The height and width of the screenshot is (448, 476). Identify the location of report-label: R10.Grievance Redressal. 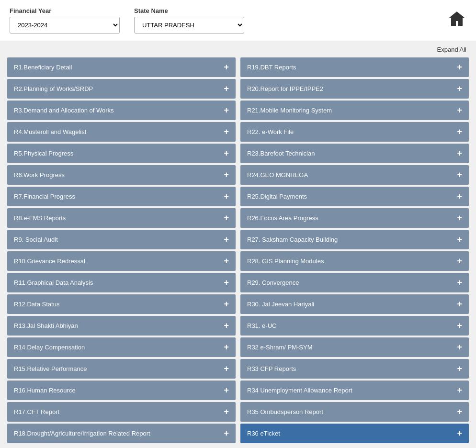
(50, 261).